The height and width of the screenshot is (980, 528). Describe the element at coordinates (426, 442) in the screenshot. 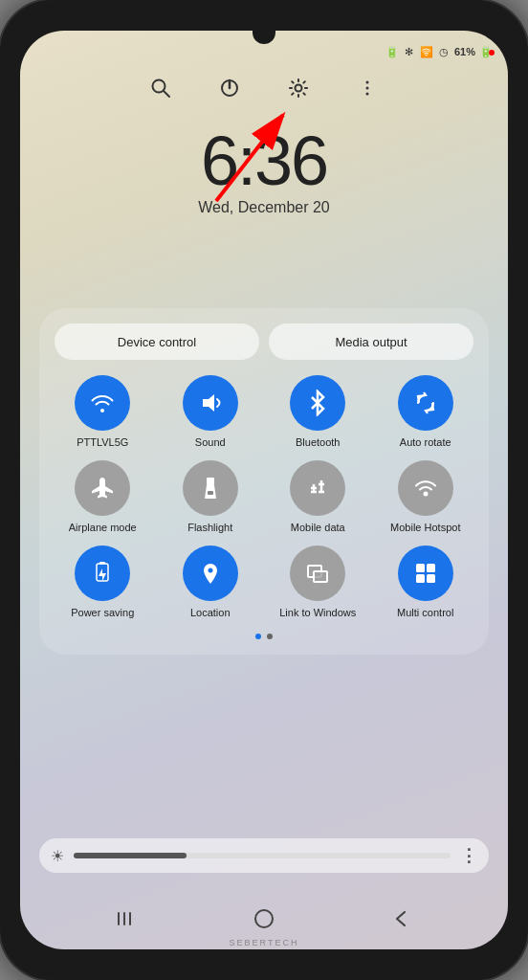

I see `autorotate-tile-label: Auto rotate` at that location.